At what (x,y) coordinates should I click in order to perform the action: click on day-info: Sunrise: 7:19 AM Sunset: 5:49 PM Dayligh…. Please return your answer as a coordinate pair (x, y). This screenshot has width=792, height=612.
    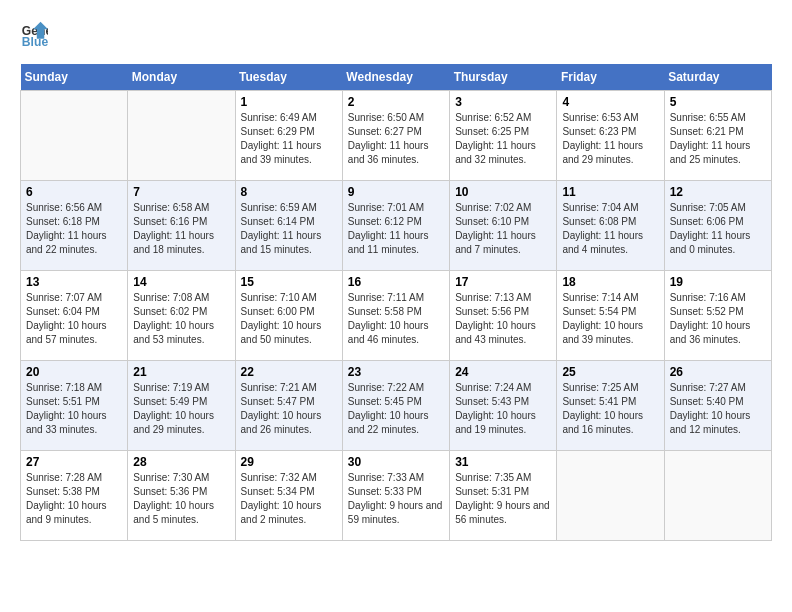
    Looking at the image, I should click on (181, 409).